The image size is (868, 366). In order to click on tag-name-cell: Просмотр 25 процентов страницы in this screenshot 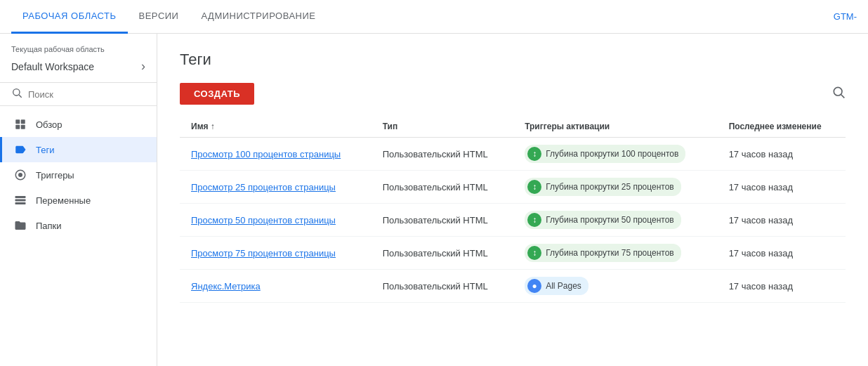, I will do `click(275, 187)`.